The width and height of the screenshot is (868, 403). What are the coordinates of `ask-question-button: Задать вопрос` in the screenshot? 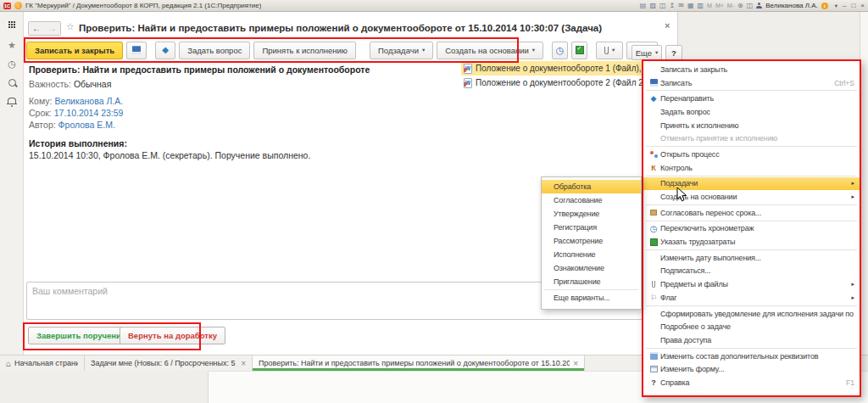 It's located at (214, 51).